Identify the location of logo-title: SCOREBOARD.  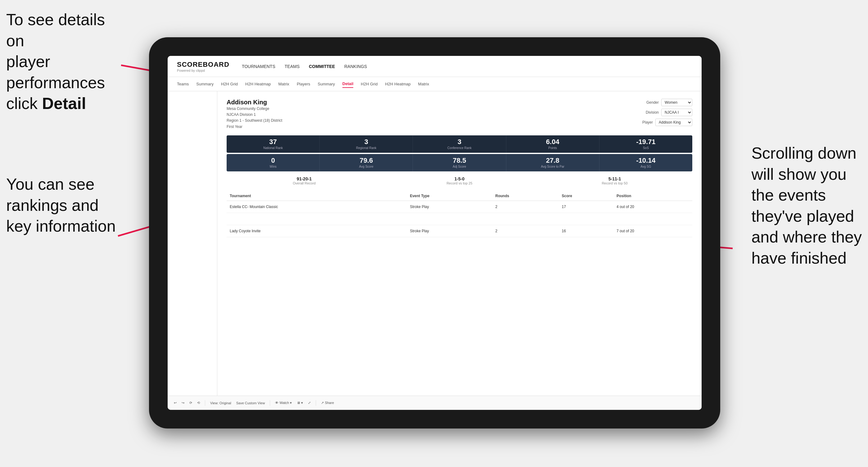
(203, 65).